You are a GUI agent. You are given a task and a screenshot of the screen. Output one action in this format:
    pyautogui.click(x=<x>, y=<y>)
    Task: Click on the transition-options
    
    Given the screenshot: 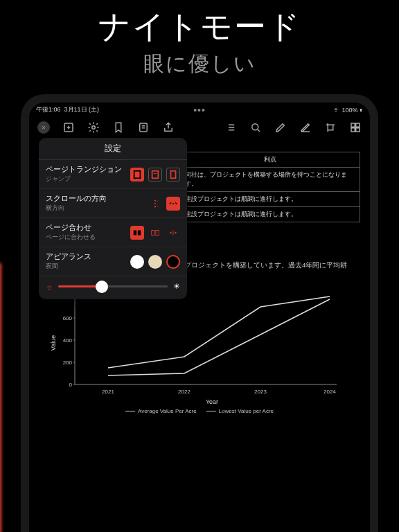 What is the action you would take?
    pyautogui.click(x=155, y=175)
    